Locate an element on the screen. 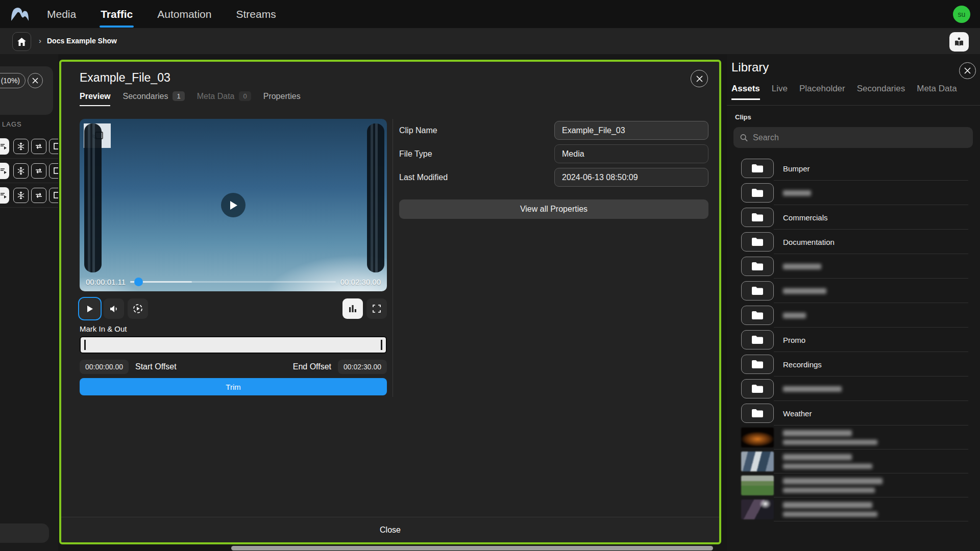 The image size is (980, 551). trim-handle-end is located at coordinates (382, 345).